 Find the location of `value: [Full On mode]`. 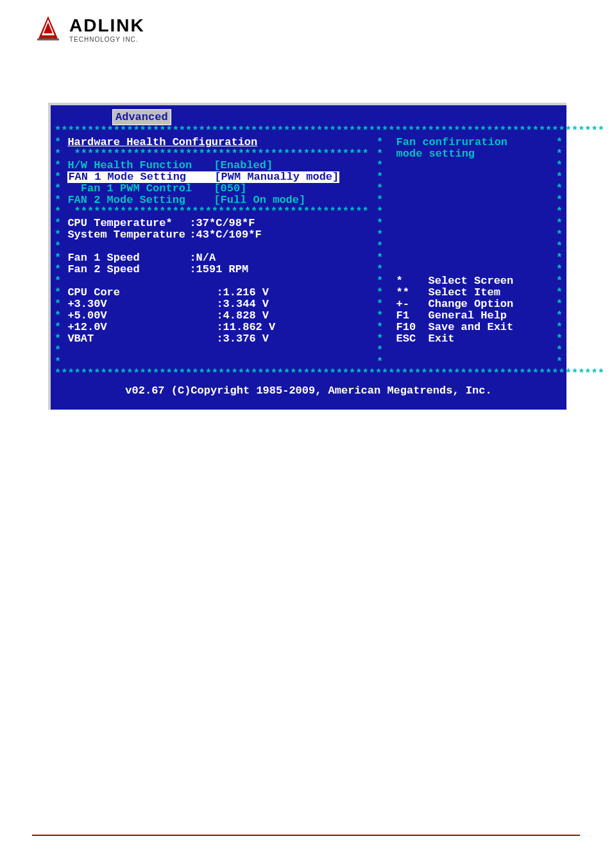

value: [Full On mode] is located at coordinates (259, 200).